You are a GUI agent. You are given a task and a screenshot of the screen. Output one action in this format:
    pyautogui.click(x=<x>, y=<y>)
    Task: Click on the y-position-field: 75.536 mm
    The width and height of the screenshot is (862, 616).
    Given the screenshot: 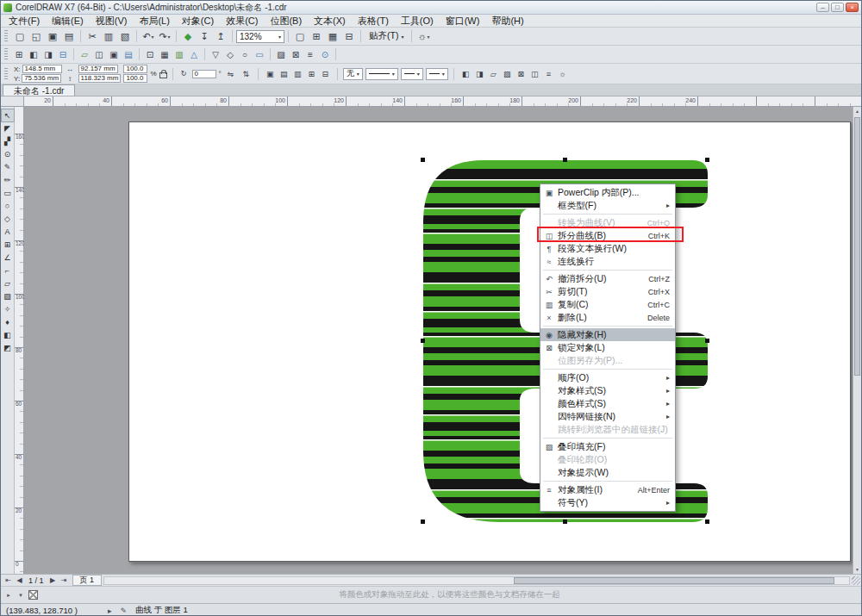 What is the action you would take?
    pyautogui.click(x=41, y=78)
    